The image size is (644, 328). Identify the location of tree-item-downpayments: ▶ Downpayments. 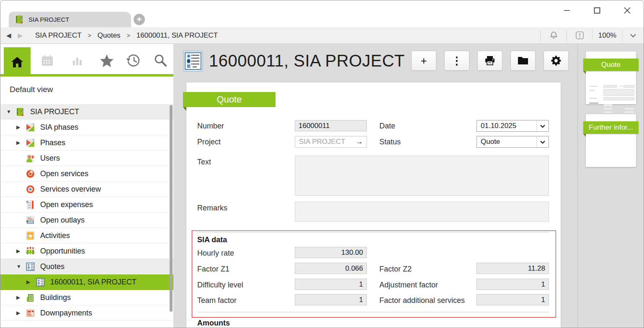
(87, 313).